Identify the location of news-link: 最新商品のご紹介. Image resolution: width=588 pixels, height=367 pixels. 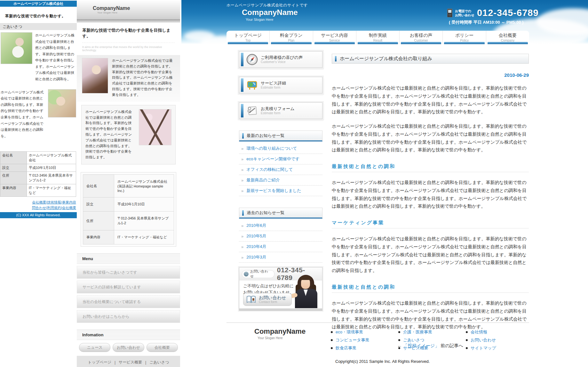
(263, 180).